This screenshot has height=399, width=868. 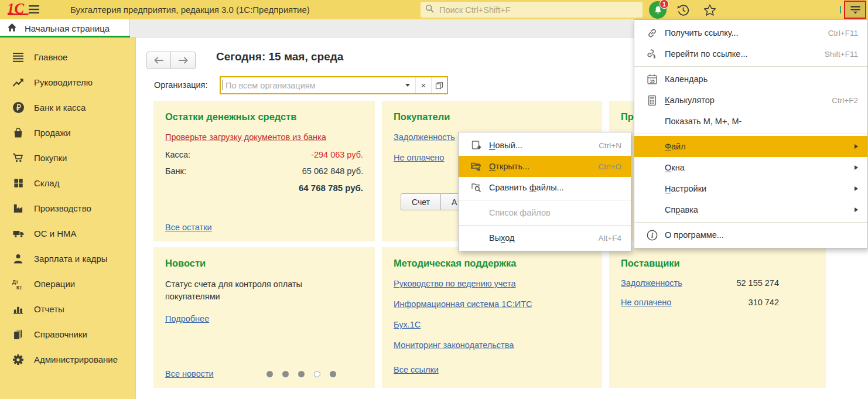 I want to click on sidebar-item-production: Производство, so click(x=68, y=209).